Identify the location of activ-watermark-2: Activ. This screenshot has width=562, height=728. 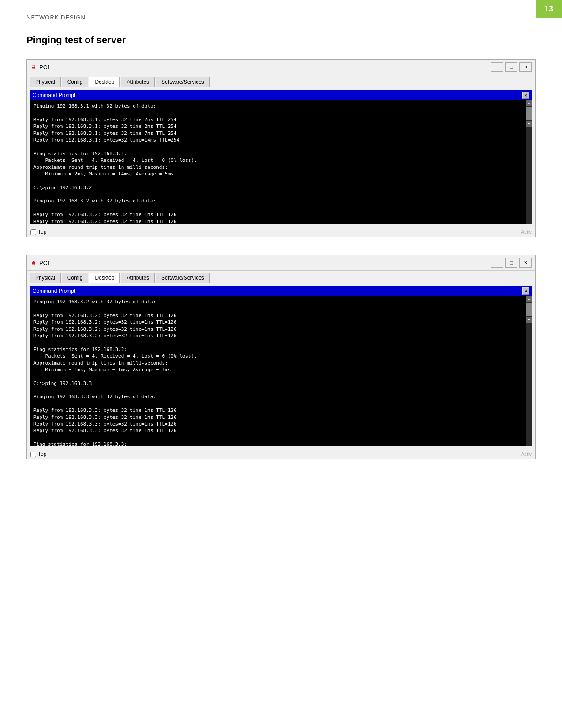
(526, 454).